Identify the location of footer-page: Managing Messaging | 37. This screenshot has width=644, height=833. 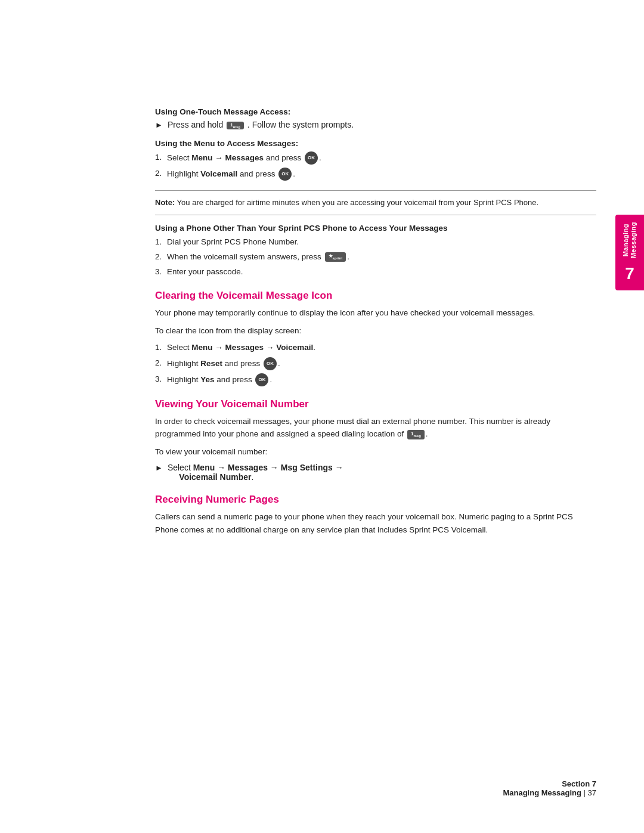
(550, 793).